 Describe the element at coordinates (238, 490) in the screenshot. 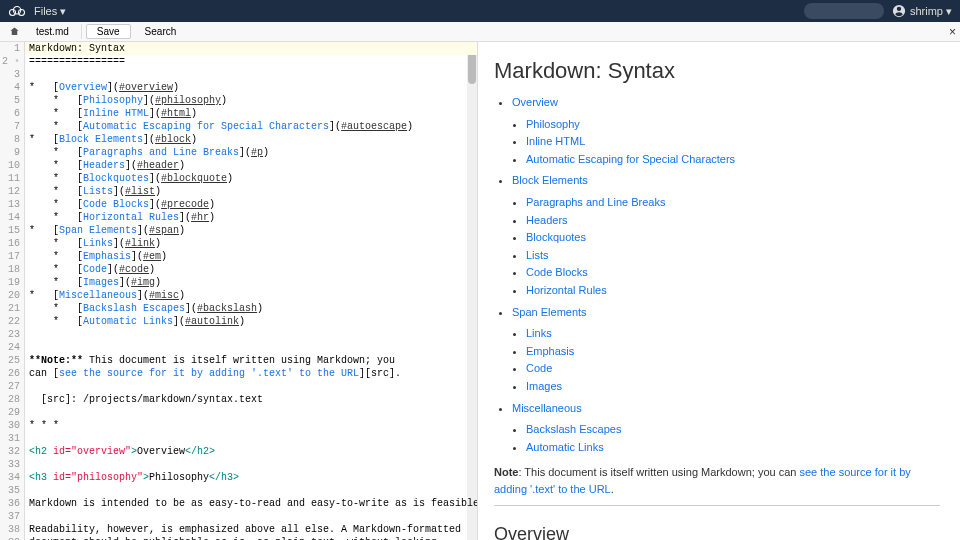

I see `editor-line: 35` at that location.